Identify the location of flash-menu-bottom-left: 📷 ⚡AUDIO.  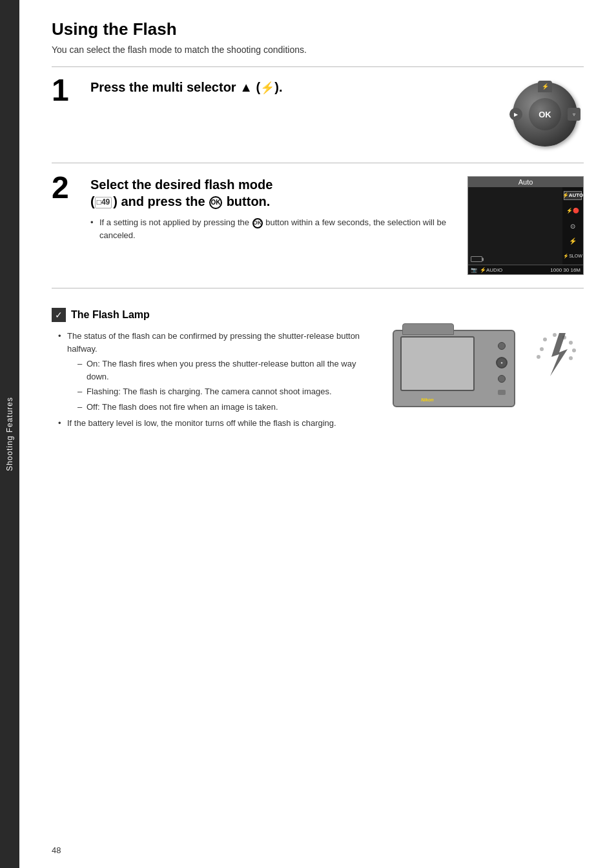
(487, 270).